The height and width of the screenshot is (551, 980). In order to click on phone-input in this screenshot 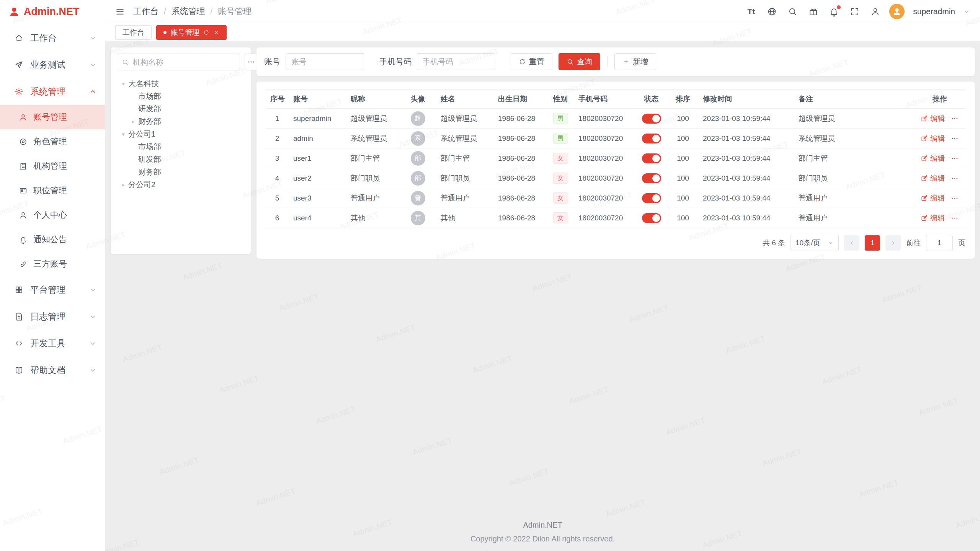, I will do `click(456, 62)`.